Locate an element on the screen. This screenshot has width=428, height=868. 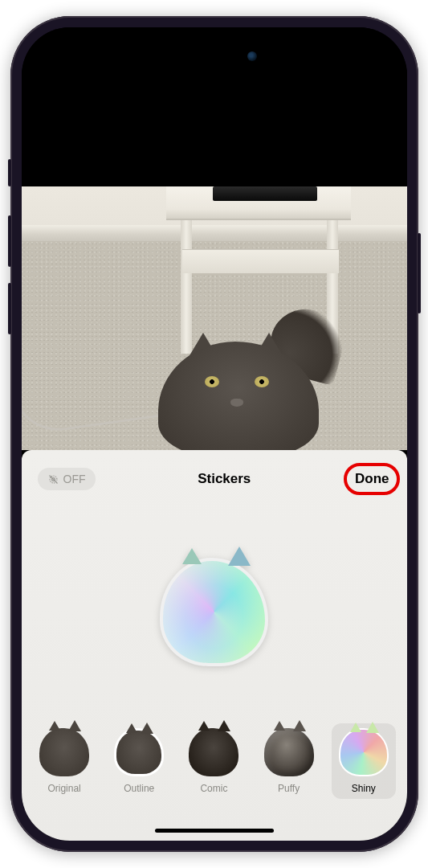
effect-label: Outline is located at coordinates (139, 788).